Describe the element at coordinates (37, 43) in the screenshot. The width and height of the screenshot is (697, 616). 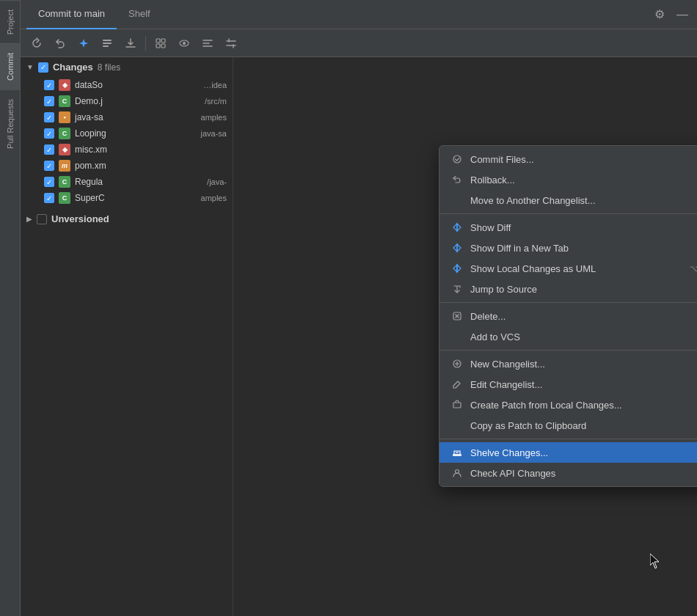
I see `refresh-icon` at that location.